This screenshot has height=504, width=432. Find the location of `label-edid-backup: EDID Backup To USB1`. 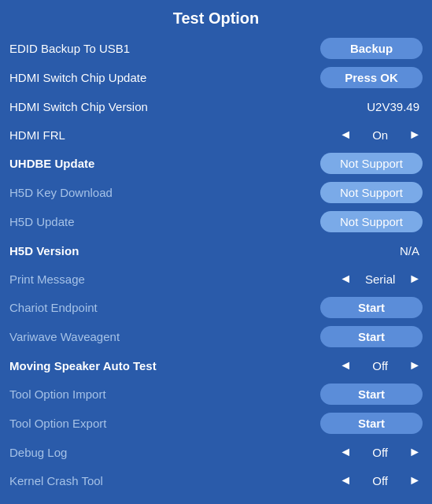

label-edid-backup: EDID Backup To USB1 is located at coordinates (137, 49).